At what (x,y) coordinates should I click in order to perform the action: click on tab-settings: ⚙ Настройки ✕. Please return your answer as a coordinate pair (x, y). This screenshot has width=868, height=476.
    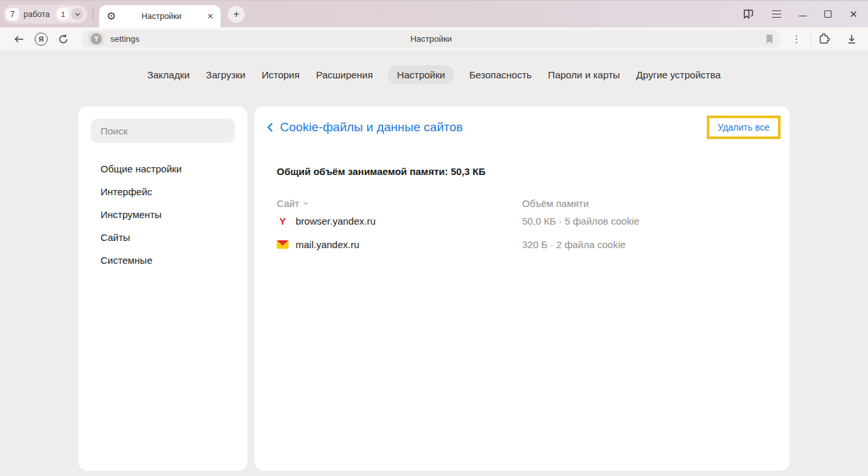
    Looking at the image, I should click on (160, 16).